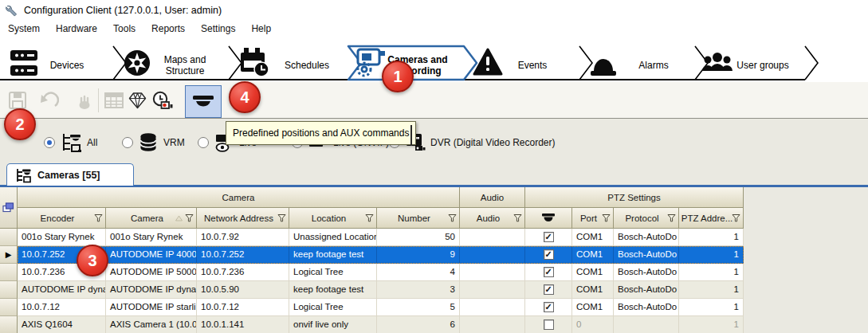 This screenshot has height=333, width=868. What do you see at coordinates (128, 143) in the screenshot?
I see `radio-vrm` at bounding box center [128, 143].